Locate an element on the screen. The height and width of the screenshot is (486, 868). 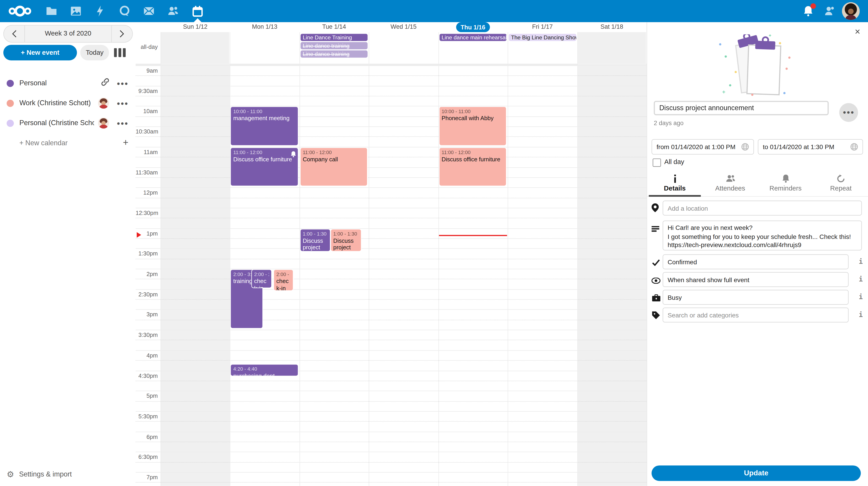
day-header-thu: Thu 1/16 is located at coordinates (473, 27).